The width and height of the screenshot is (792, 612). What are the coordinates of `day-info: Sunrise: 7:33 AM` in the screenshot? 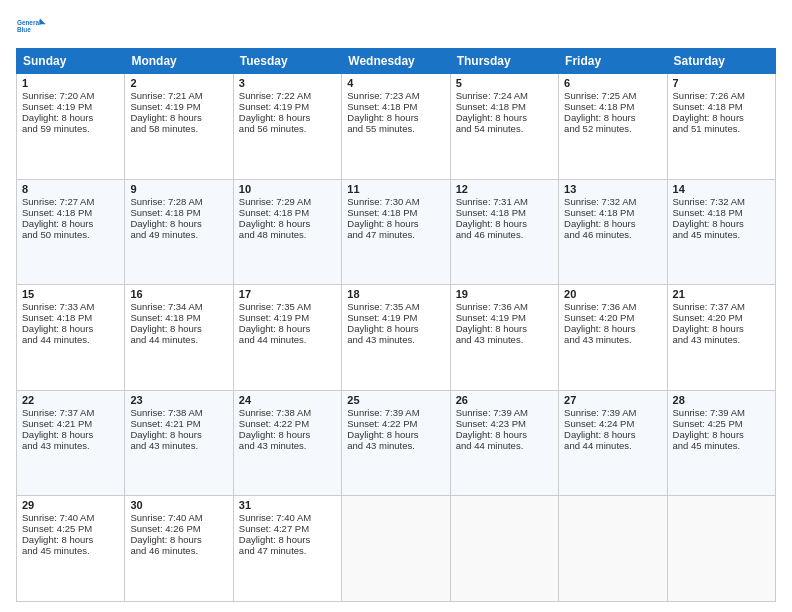 It's located at (70, 306).